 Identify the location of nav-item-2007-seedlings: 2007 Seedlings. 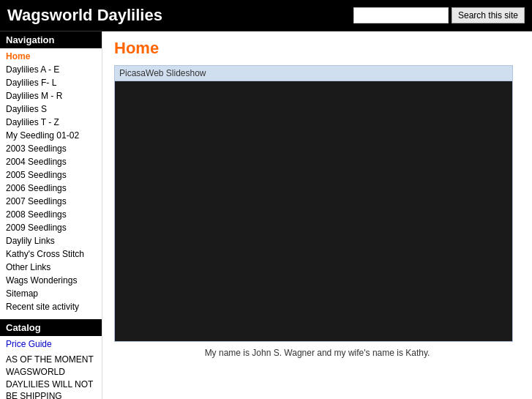
(51, 201).